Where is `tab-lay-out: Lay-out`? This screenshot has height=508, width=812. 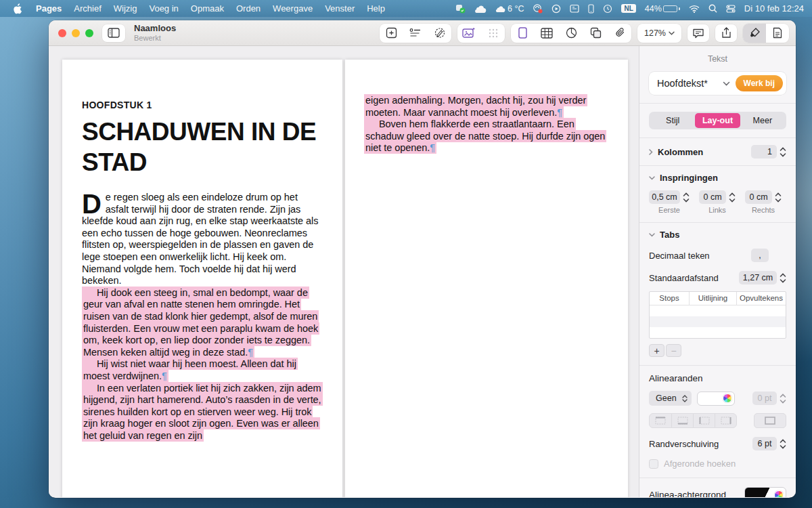 tab-lay-out: Lay-out is located at coordinates (717, 121).